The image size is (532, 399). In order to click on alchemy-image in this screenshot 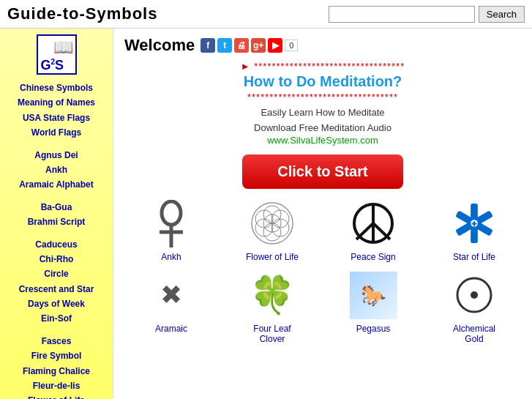, I will do `click(474, 295)`.